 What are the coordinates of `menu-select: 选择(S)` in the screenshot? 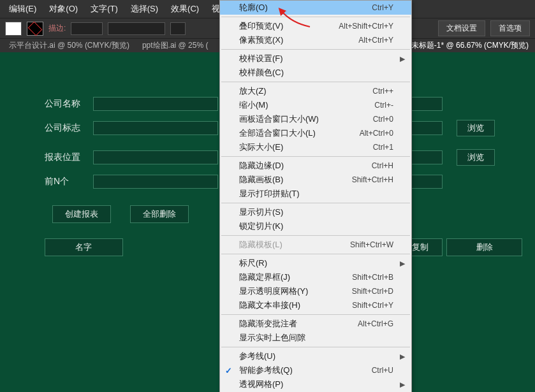 It's located at (144, 9).